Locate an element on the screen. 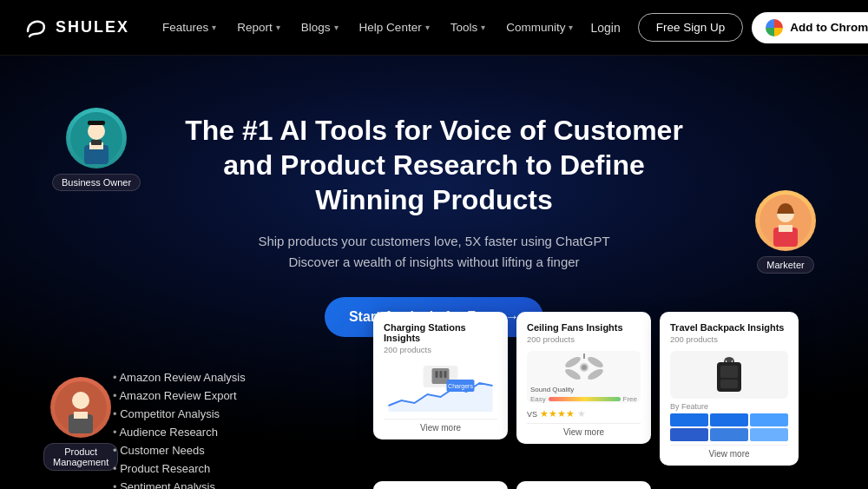  product-mgmt-avatar-img is located at coordinates (81, 407).